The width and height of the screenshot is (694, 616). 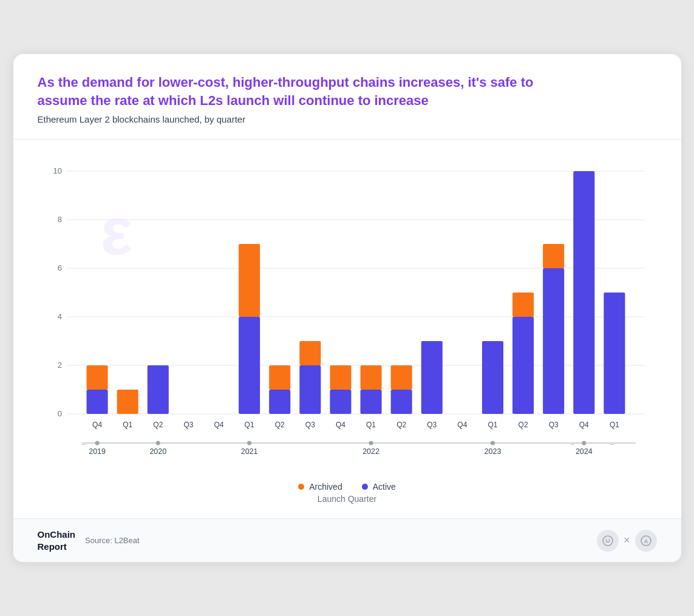 What do you see at coordinates (57, 540) in the screenshot?
I see `brand-name: OnChainReport` at bounding box center [57, 540].